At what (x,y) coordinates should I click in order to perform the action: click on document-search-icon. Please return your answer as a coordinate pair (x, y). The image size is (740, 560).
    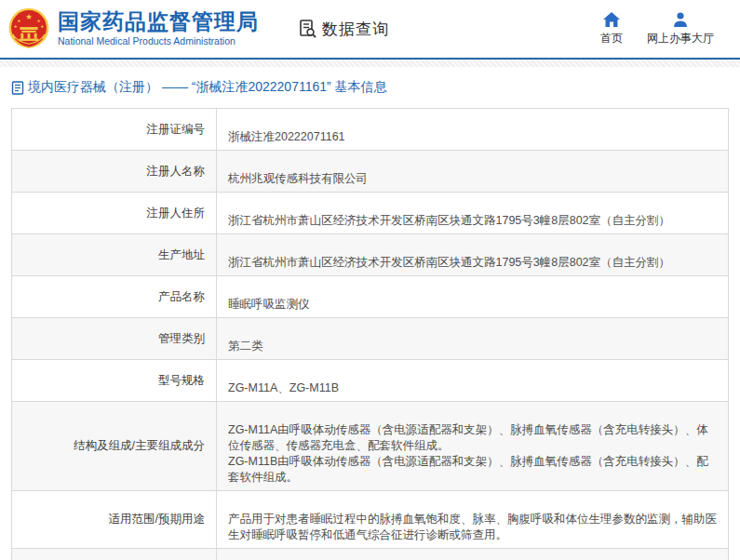
    Looking at the image, I should click on (308, 29).